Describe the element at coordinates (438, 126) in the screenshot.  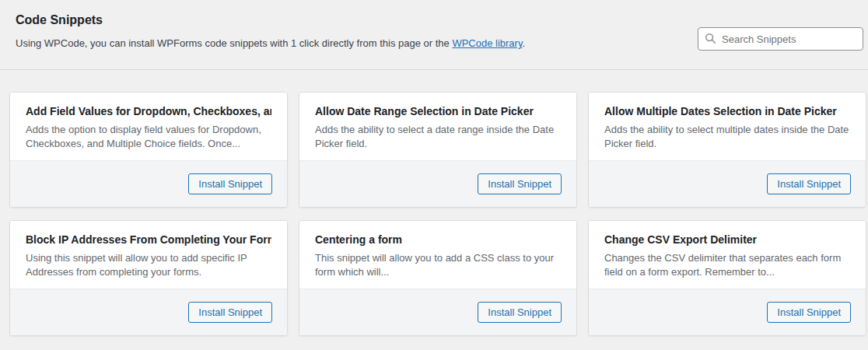
I see `snippet-card-body: Allow Date Range Selection in Date Picke…` at that location.